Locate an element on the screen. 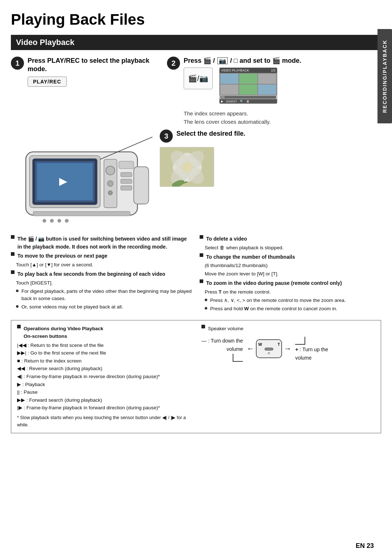 The height and width of the screenshot is (557, 392). step1-circle: 1 is located at coordinates (17, 63).